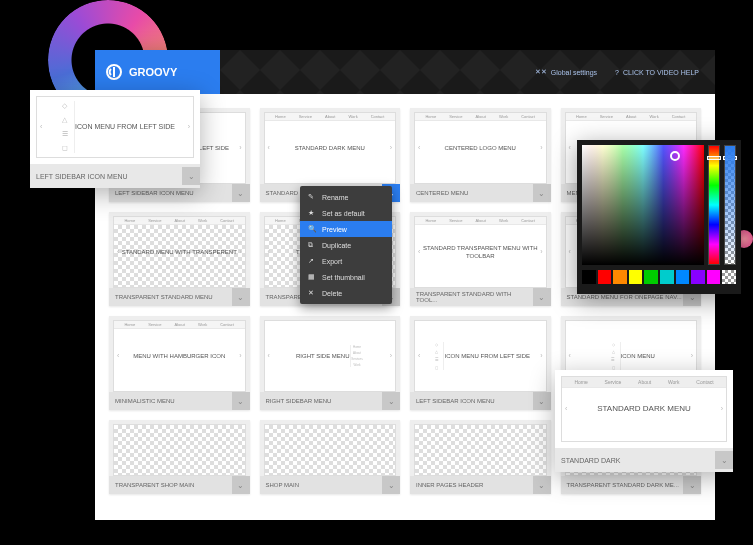 The width and height of the screenshot is (753, 545). Describe the element at coordinates (180, 457) in the screenshot. I see `template-tile: TRANSPARENT SHOP MAIN⌄` at that location.